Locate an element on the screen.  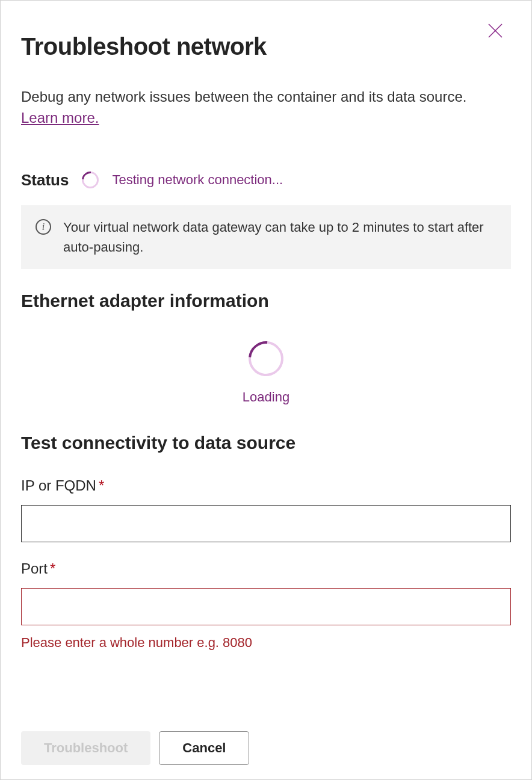
connectivity-heading: Test connectivity to data source is located at coordinates (266, 443).